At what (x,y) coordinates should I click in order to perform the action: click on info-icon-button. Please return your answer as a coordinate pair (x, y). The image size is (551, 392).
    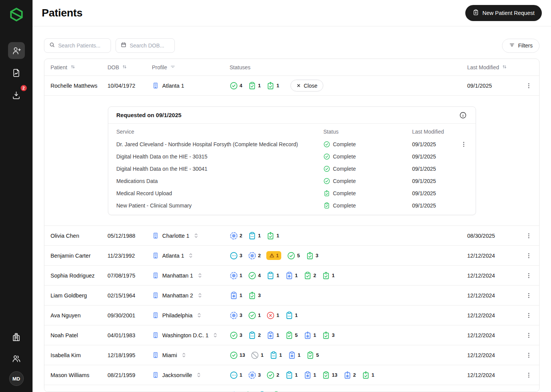
    Looking at the image, I should click on (463, 115).